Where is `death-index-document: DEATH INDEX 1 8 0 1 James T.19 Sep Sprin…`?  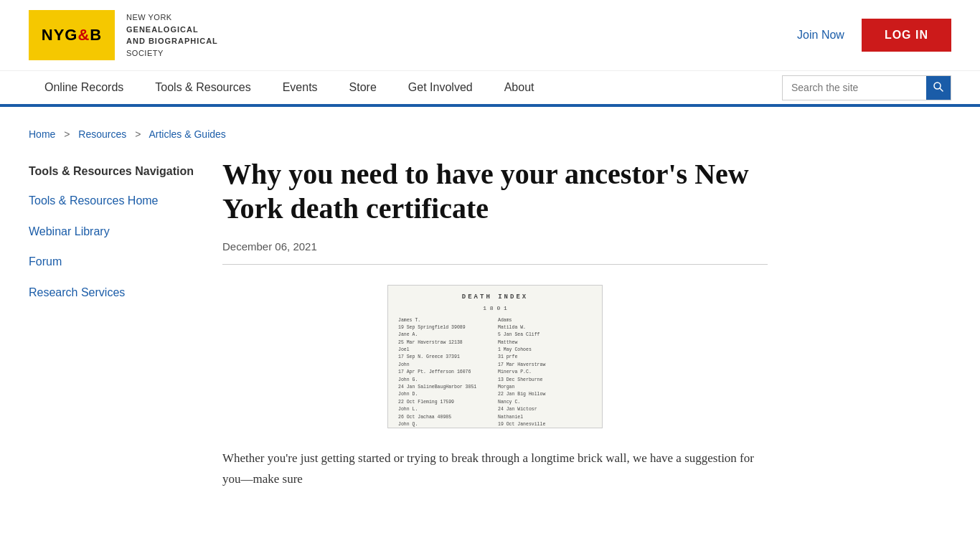 death-index-document: DEATH INDEX 1 8 0 1 James T.19 Sep Sprin… is located at coordinates (495, 357).